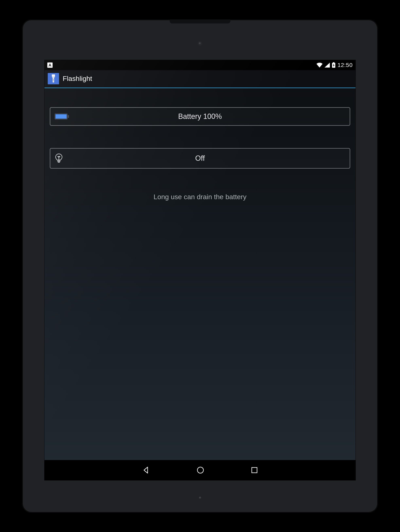  I want to click on app-icon, so click(53, 79).